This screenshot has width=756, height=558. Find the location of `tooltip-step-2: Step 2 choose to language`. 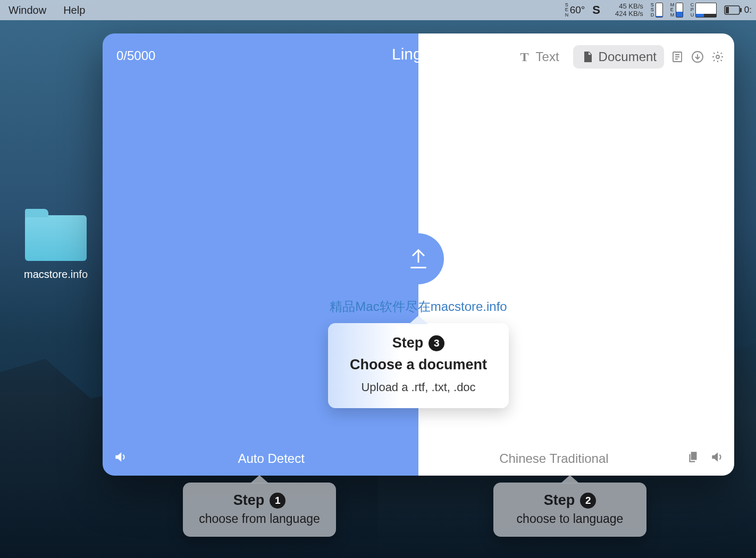

tooltip-step-2: Step 2 choose to language is located at coordinates (570, 510).